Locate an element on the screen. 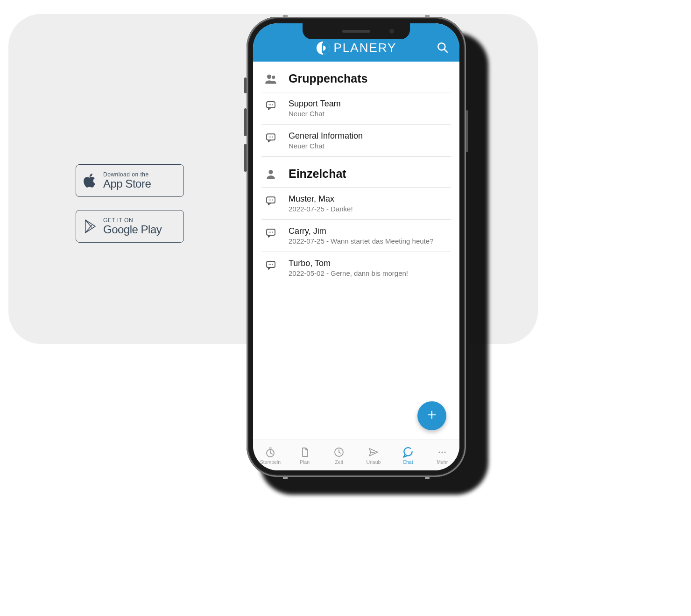  appstore-top-text: Download on the is located at coordinates (127, 175).